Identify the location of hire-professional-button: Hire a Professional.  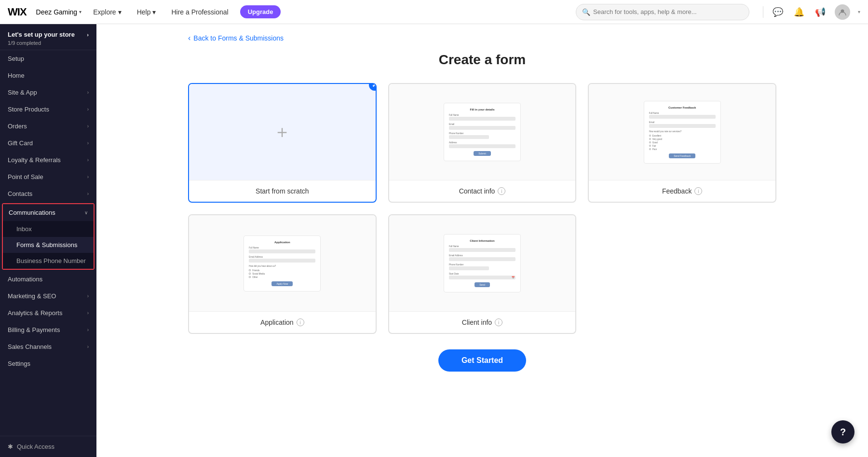
(200, 12).